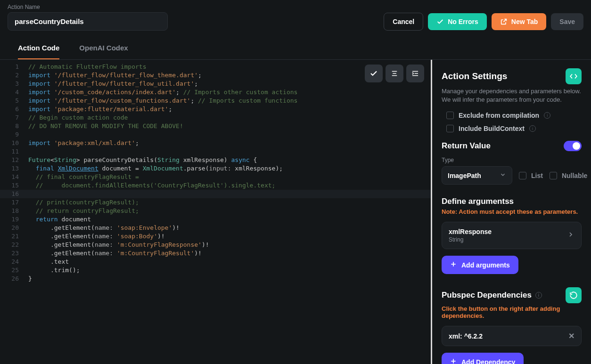 The width and height of the screenshot is (591, 364). Describe the element at coordinates (531, 176) in the screenshot. I see `list-check: List` at that location.